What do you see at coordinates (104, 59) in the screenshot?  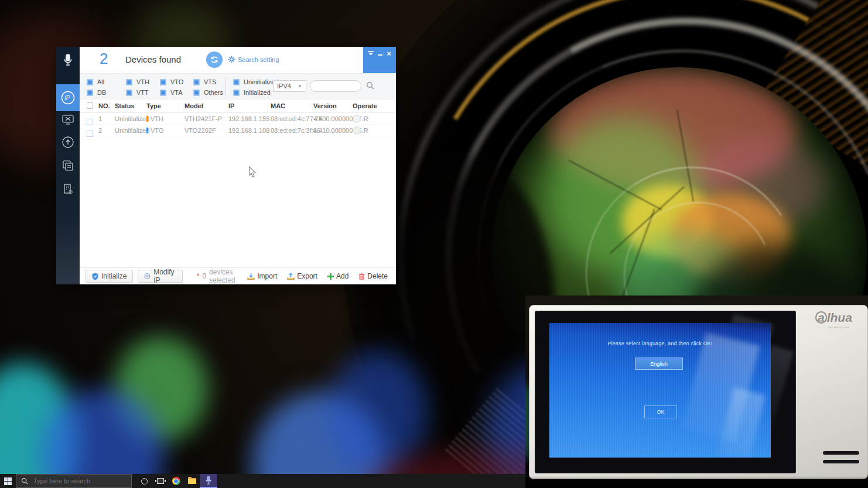 I see `device-count: 2` at bounding box center [104, 59].